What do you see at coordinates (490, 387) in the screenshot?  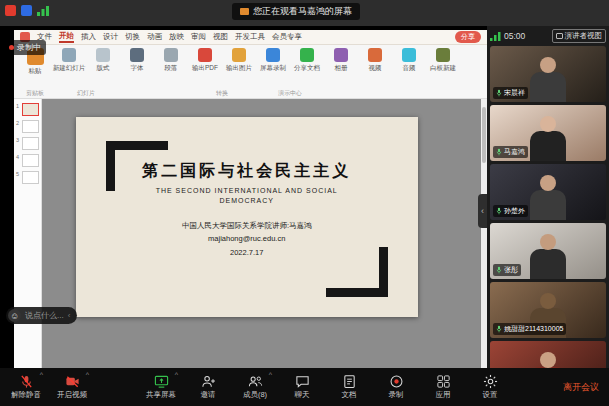 I see `settings-button: 设置` at bounding box center [490, 387].